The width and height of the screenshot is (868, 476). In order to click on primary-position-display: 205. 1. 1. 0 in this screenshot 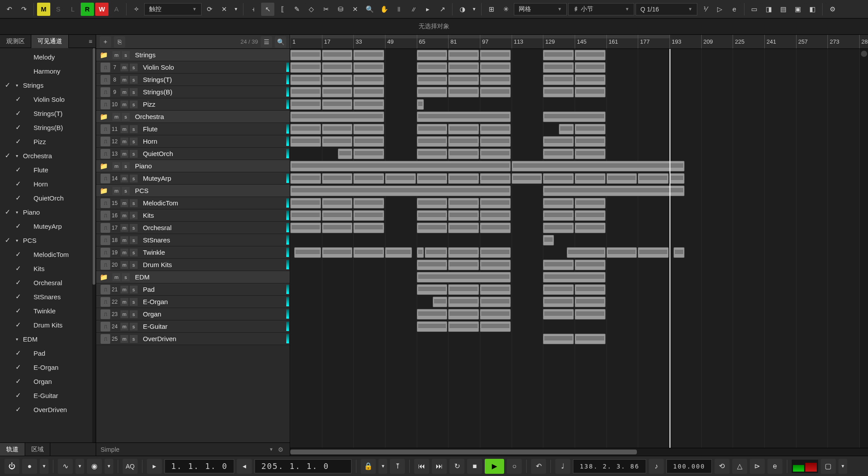, I will do `click(303, 466)`.